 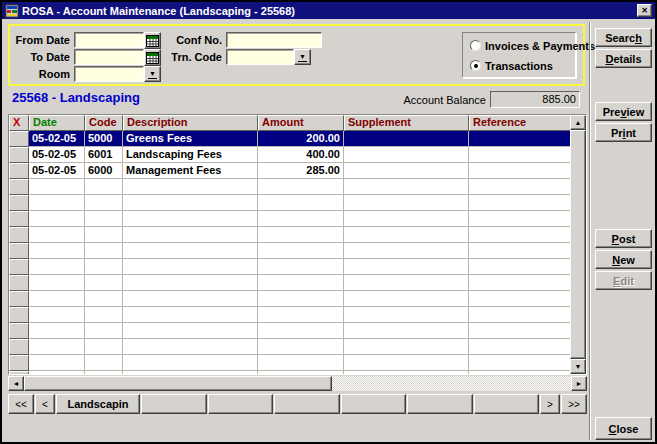 What do you see at coordinates (290, 155) in the screenshot?
I see `table-row: 05-02-056001Landscaping Fees400.00` at bounding box center [290, 155].